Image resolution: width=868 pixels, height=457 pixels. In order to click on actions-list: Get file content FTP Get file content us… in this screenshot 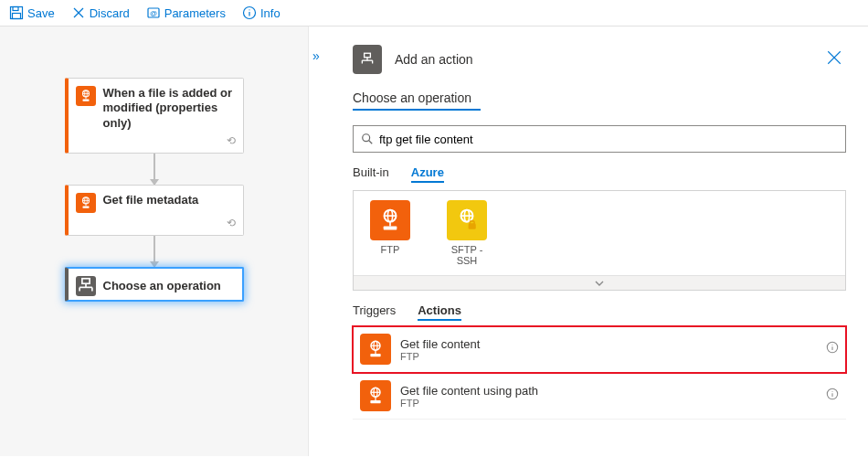, I will do `click(599, 373)`.